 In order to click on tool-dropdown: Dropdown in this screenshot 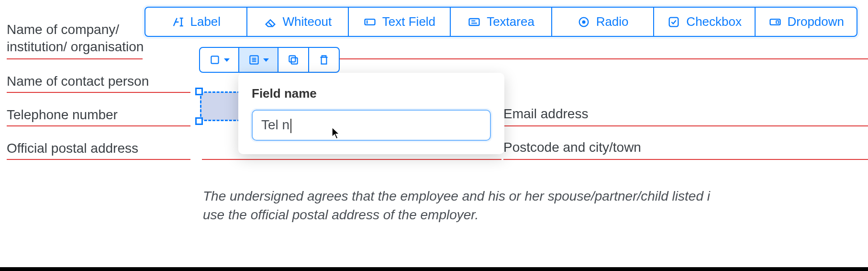, I will do `click(806, 22)`.